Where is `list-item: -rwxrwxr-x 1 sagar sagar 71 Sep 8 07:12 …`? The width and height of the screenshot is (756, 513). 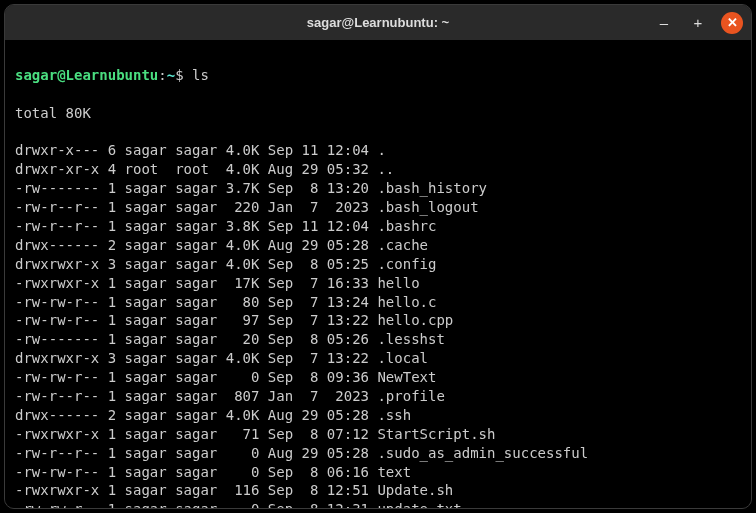 list-item: -rwxrwxr-x 1 sagar sagar 71 Sep 8 07:12 … is located at coordinates (378, 434).